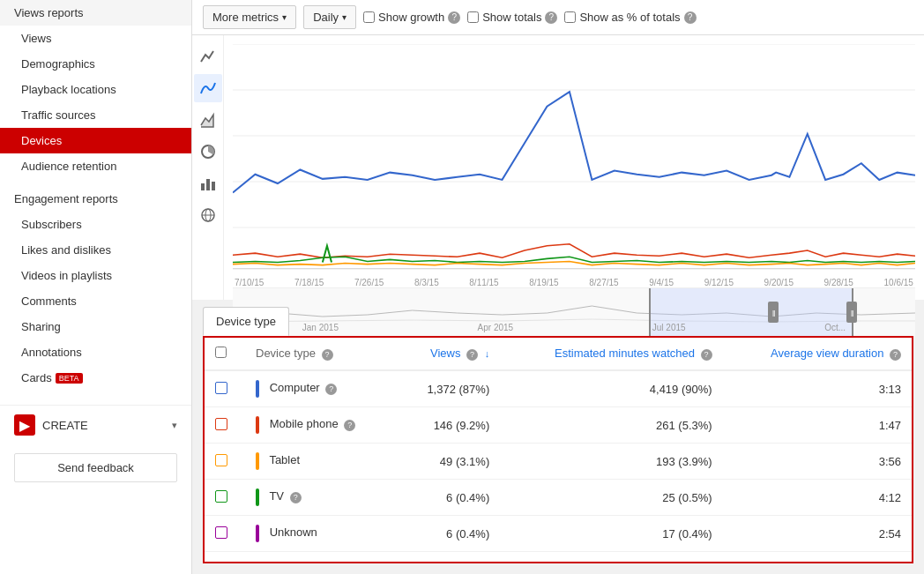 The height and width of the screenshot is (574, 924). Describe the element at coordinates (773, 312) in the screenshot. I see `nav-handle-left` at that location.